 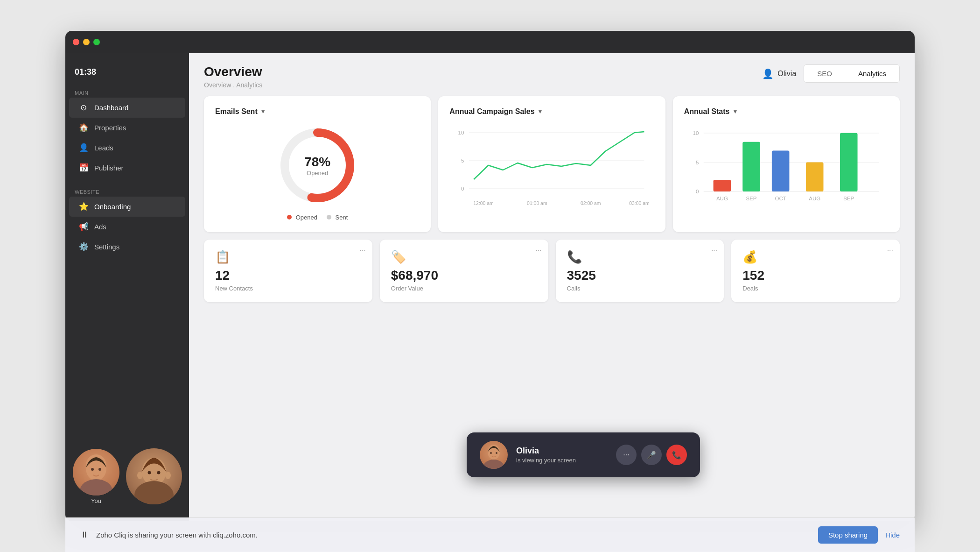 What do you see at coordinates (84, 107) in the screenshot?
I see `dashboard-icon: ⊙` at bounding box center [84, 107].